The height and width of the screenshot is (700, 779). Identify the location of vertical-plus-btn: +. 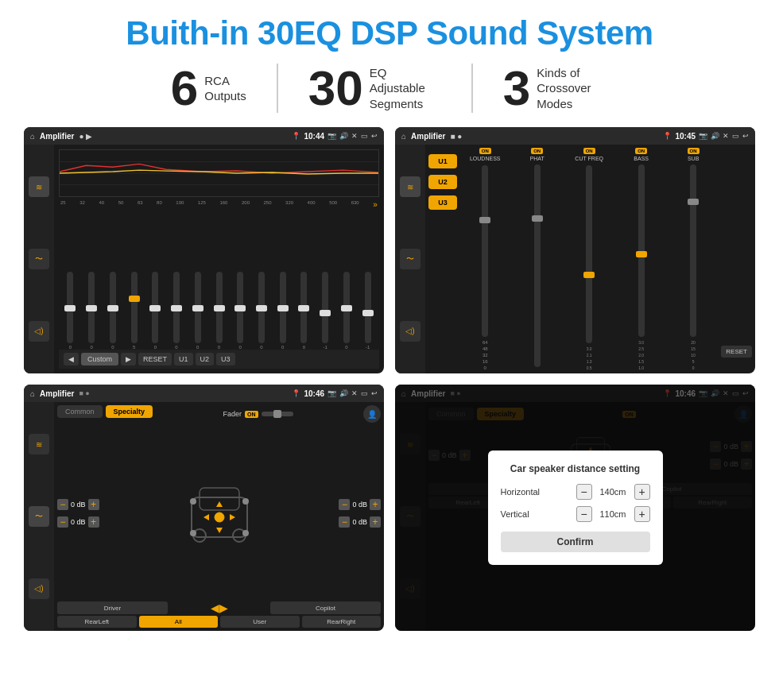
(642, 514).